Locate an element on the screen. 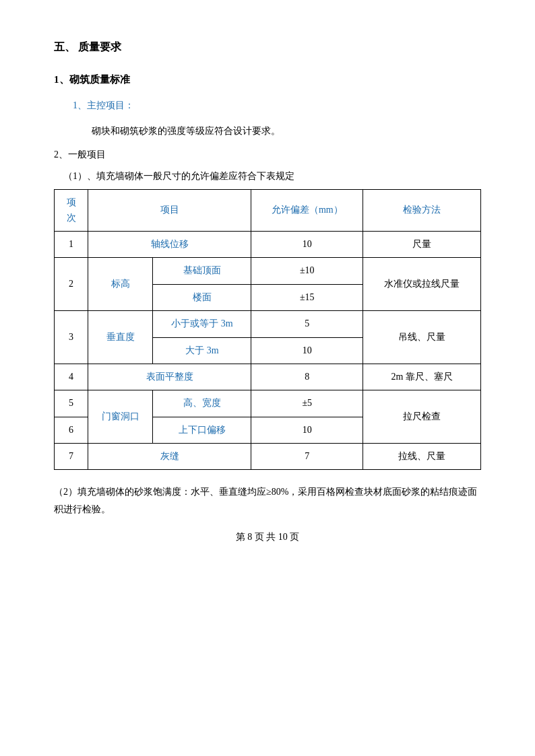 This screenshot has width=535, height=756. cell-name-7: 灰缝 is located at coordinates (170, 456).